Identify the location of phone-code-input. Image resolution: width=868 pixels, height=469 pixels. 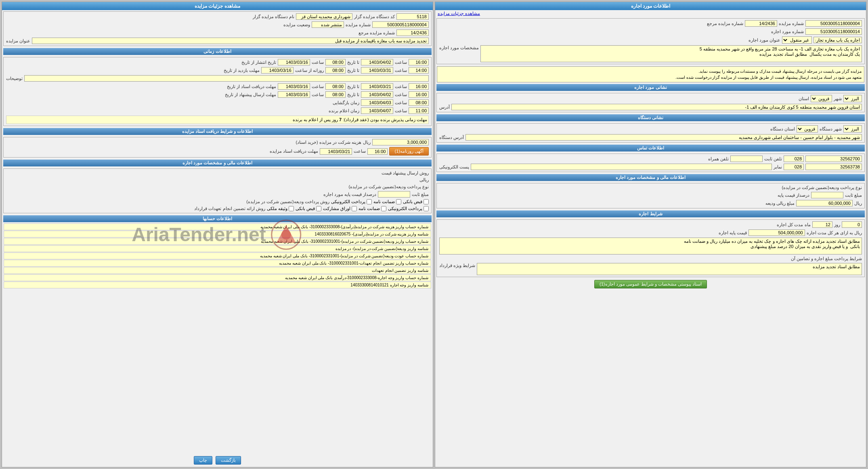
(794, 159).